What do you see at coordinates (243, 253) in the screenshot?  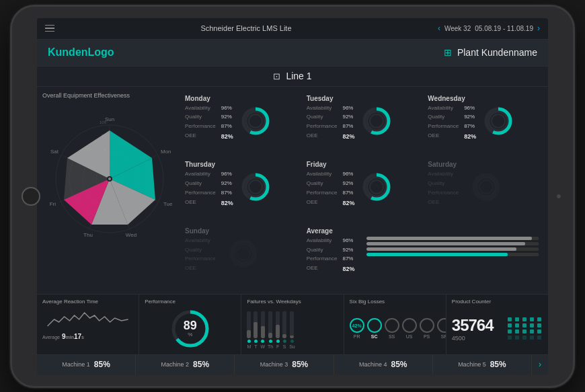 I see `donut-sunday` at bounding box center [243, 253].